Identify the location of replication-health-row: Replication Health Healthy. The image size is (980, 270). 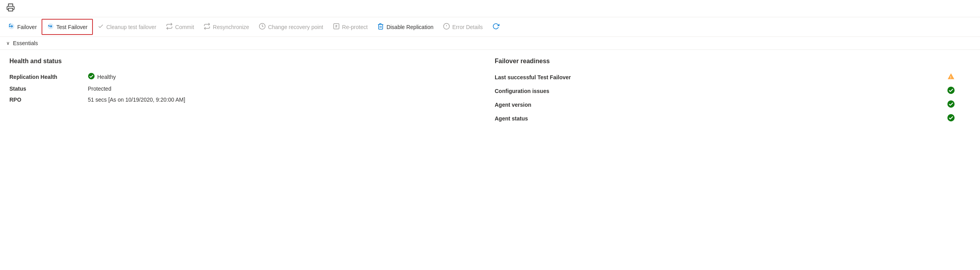
(247, 77).